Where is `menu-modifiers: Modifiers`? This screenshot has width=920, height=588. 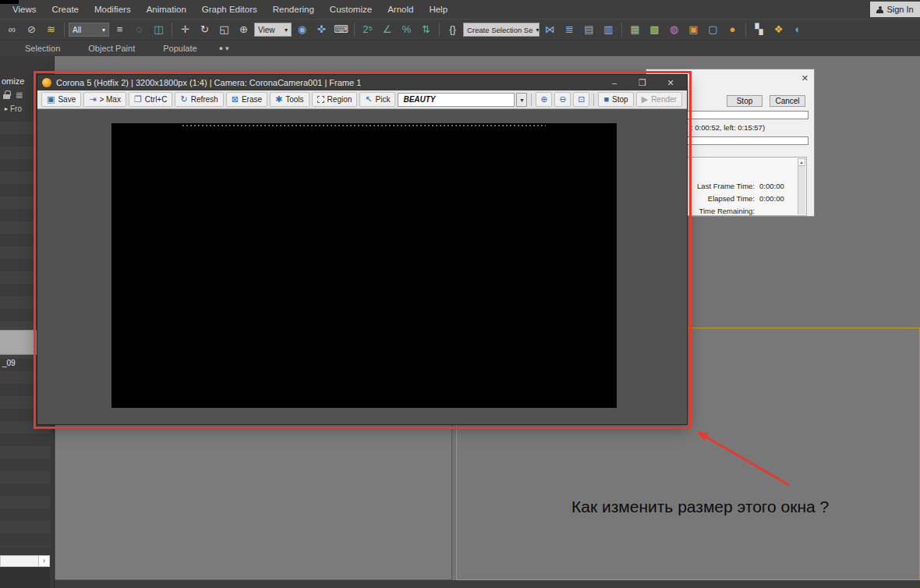
menu-modifiers: Modifiers is located at coordinates (112, 9).